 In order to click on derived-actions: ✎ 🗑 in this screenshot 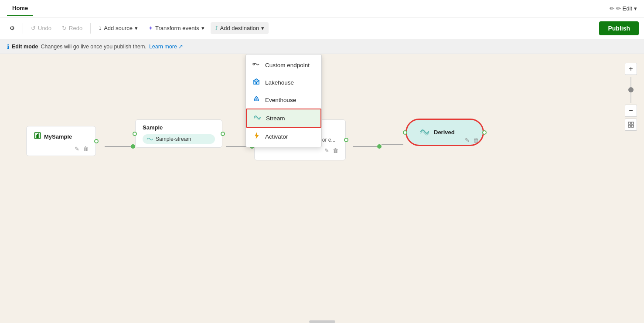, I will do `click(472, 140)`.